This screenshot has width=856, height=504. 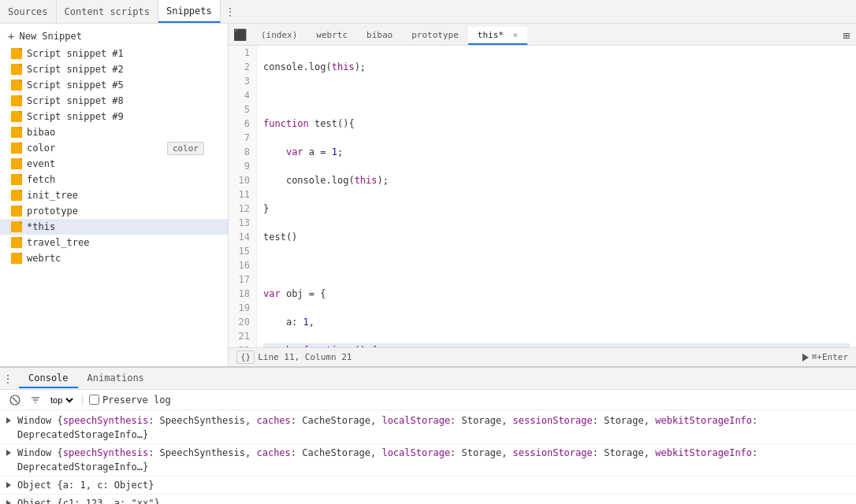 I want to click on snippet-label: prototype, so click(x=123, y=211).